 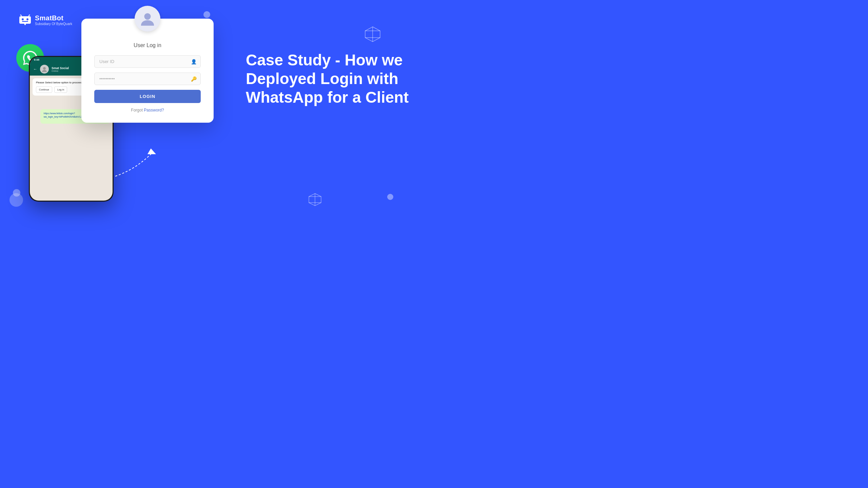 I want to click on login-title: User Log in, so click(x=147, y=45).